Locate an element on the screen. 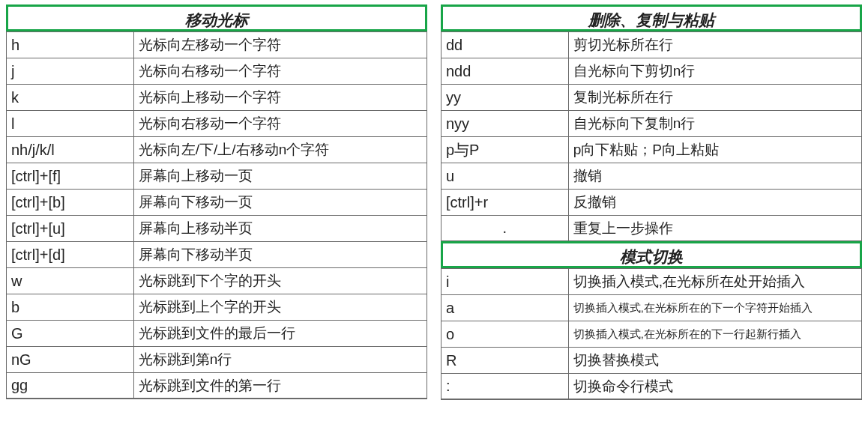 The width and height of the screenshot is (868, 421). key-cell: nh/j/k/l is located at coordinates (70, 150).